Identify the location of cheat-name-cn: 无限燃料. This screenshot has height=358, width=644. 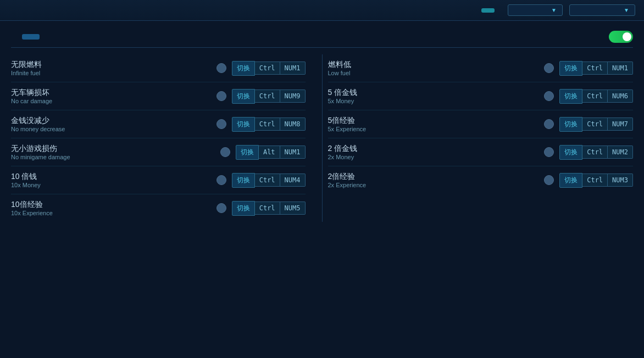
(111, 65).